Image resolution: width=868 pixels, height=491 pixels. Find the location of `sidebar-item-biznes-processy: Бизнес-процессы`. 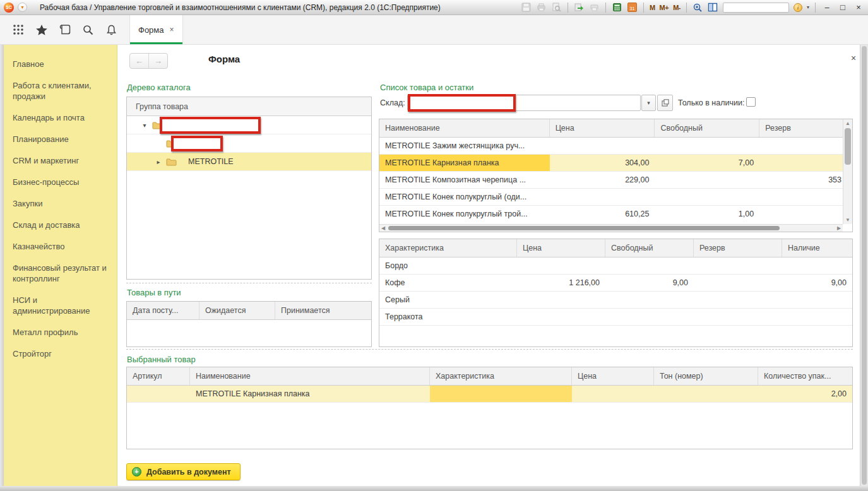

sidebar-item-biznes-processy: Бизнес-процессы is located at coordinates (60, 182).